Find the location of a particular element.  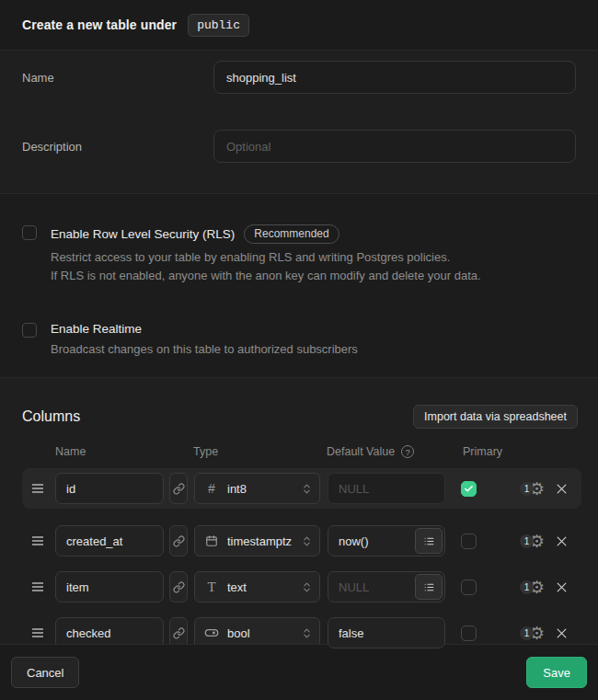

realtime-block: Enable Realtime Broadcast changes on thi… is located at coordinates (299, 340).